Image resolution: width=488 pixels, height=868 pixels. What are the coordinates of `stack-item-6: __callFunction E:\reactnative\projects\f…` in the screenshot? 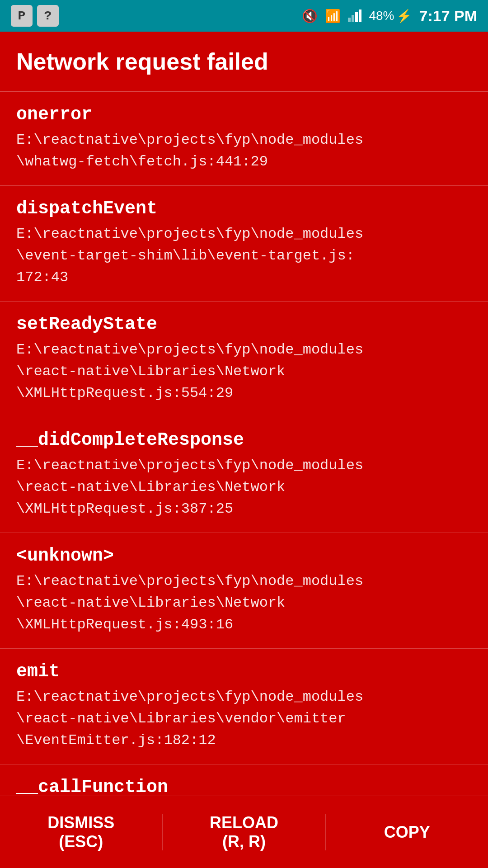 It's located at (244, 780).